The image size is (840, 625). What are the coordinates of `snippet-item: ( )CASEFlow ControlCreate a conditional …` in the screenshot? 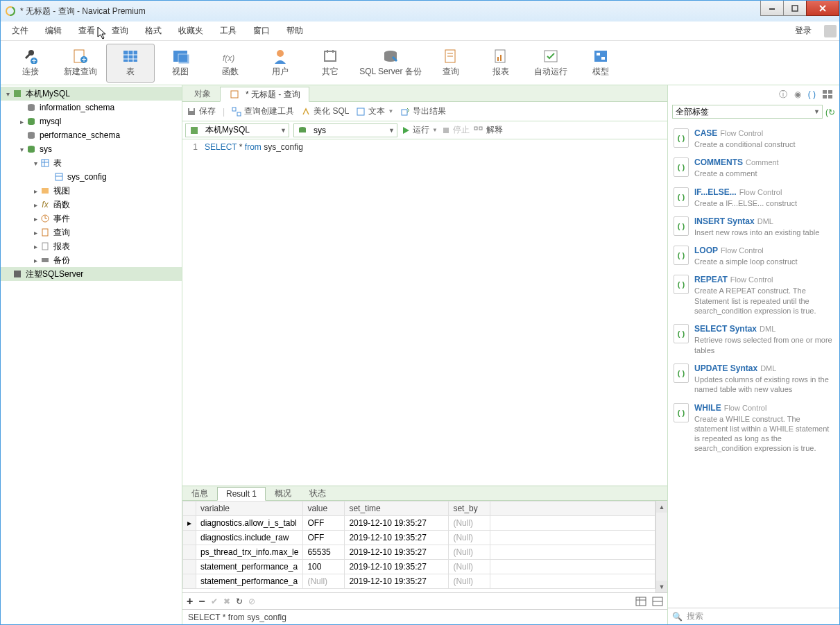 It's located at (753, 139).